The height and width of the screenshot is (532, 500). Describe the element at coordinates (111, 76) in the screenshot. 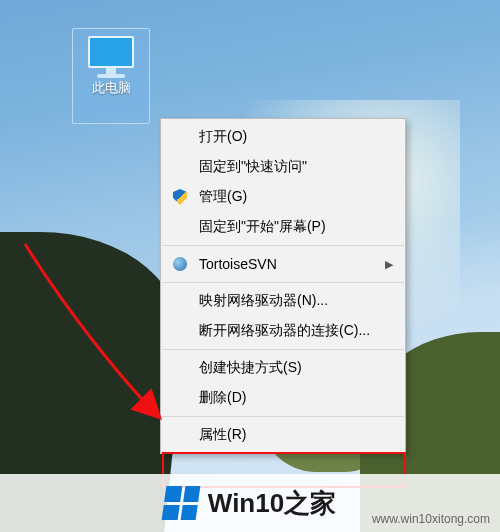

I see `desktop-icon-this-pc: 此电脑` at that location.